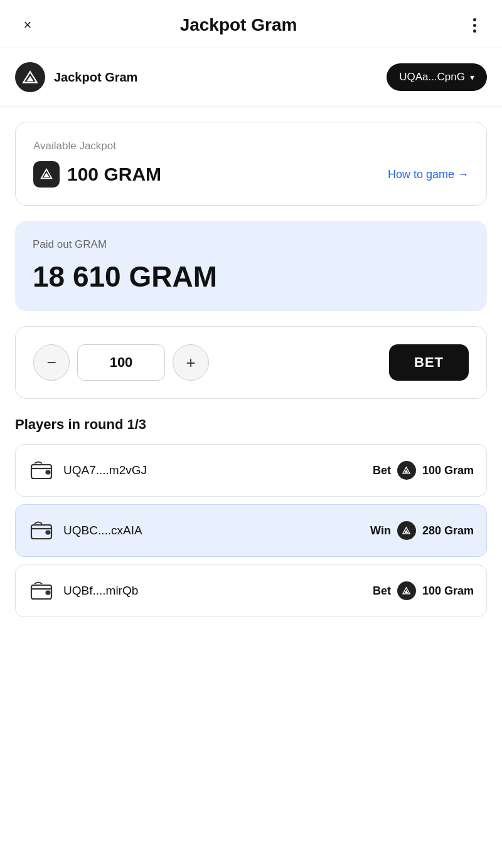 The width and height of the screenshot is (502, 868). I want to click on jackpot-card: Available Jackpot 100 GRAM How to game →, so click(251, 164).